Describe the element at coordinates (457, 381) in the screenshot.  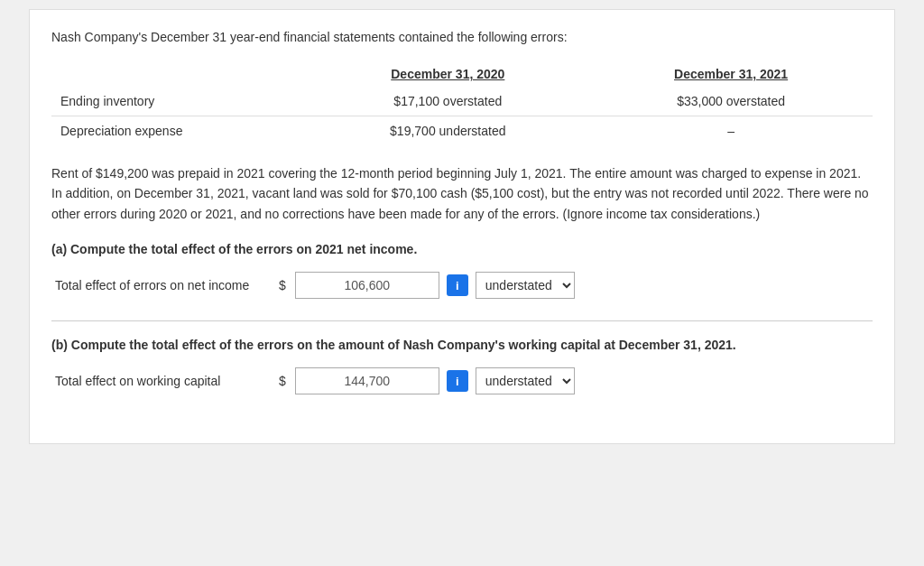
I see `section-b-info-button: i` at that location.